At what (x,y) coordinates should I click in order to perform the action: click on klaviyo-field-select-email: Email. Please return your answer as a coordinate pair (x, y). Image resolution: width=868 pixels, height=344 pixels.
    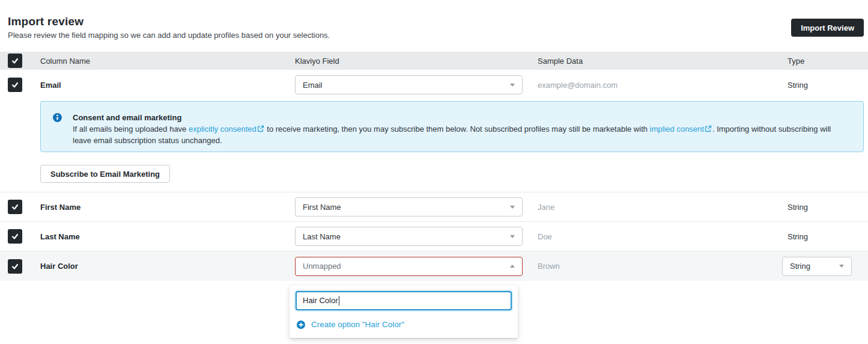
    Looking at the image, I should click on (408, 85).